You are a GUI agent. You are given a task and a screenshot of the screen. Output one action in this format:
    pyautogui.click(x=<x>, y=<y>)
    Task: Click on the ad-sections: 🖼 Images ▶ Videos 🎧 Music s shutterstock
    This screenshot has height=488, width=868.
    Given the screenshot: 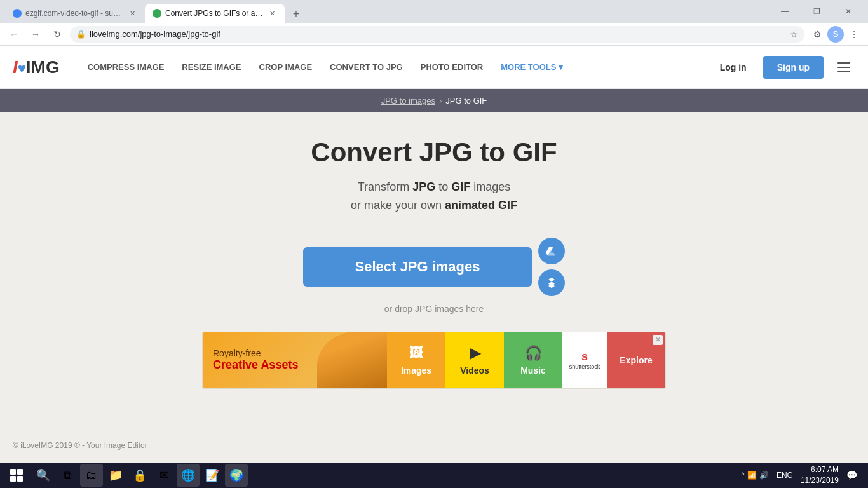 What is the action you would take?
    pyautogui.click(x=526, y=360)
    